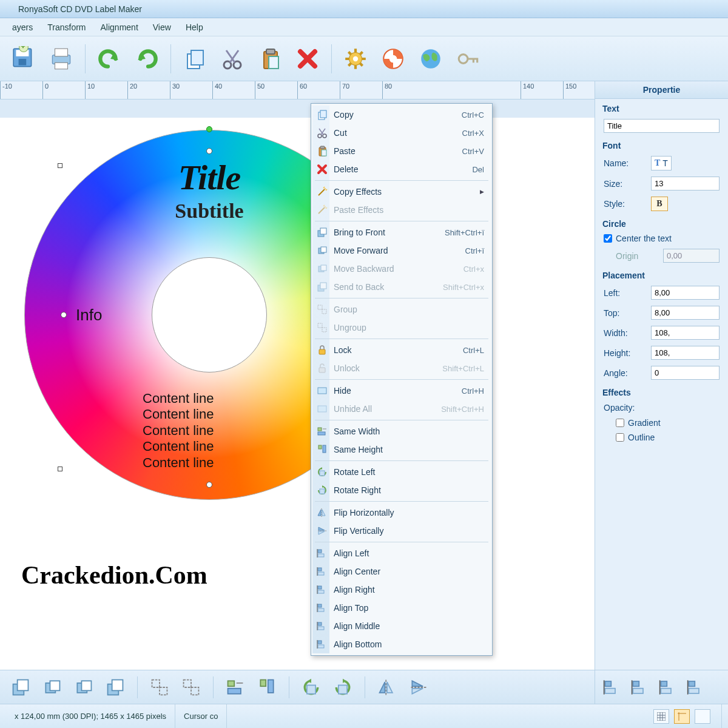 The height and width of the screenshot is (728, 728). Describe the element at coordinates (612, 687) in the screenshot. I see `align-left-button` at that location.